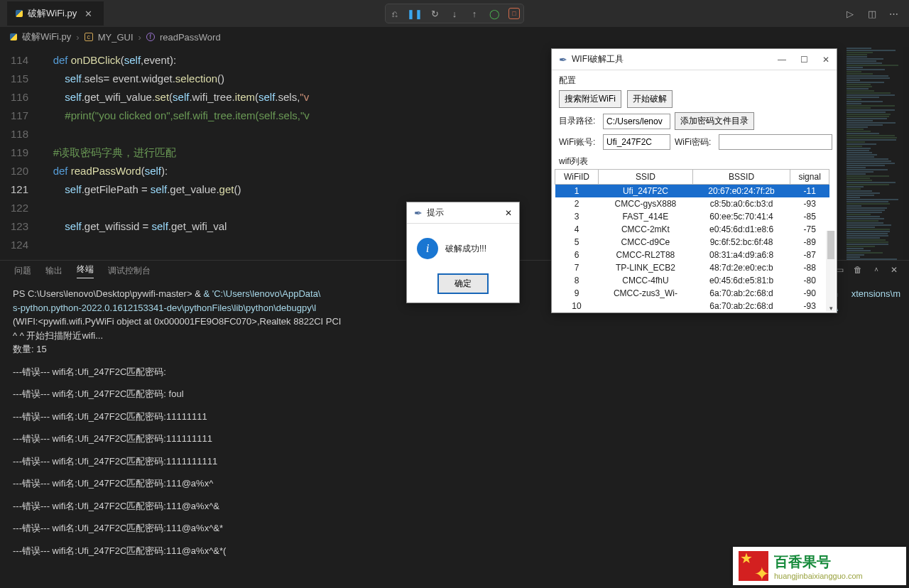 This screenshot has height=588, width=909. I want to click on table-row: 4CMCC-2mKte0:45:6d:d1:e8:6-75, so click(692, 229).